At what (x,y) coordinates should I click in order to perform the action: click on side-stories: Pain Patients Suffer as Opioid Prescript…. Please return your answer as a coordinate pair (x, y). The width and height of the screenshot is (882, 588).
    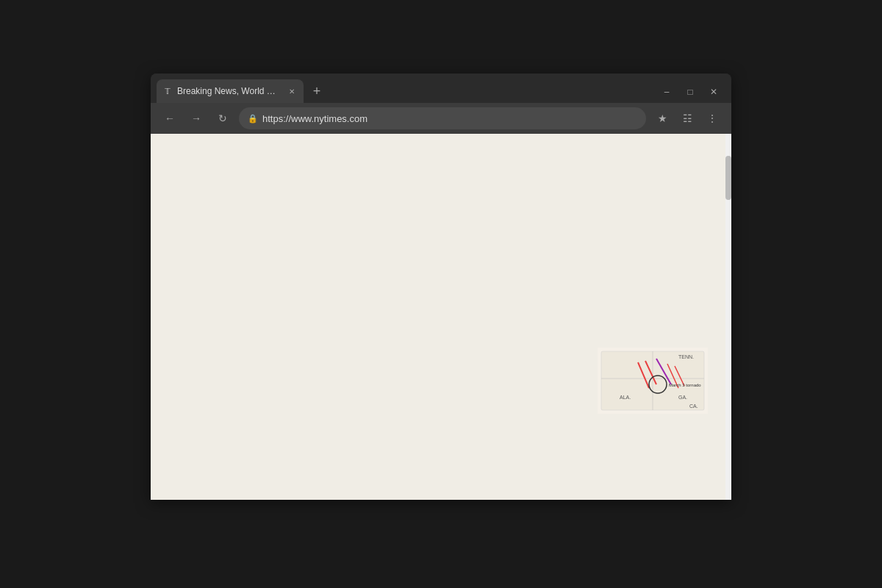
    Looking at the image, I should click on (576, 328).